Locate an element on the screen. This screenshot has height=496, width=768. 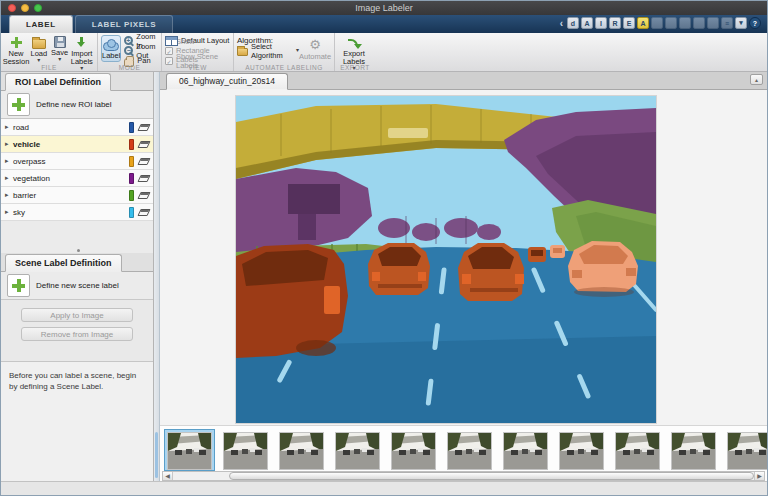
document-tab: 06_highway_cutin_20s14 is located at coordinates (227, 82).